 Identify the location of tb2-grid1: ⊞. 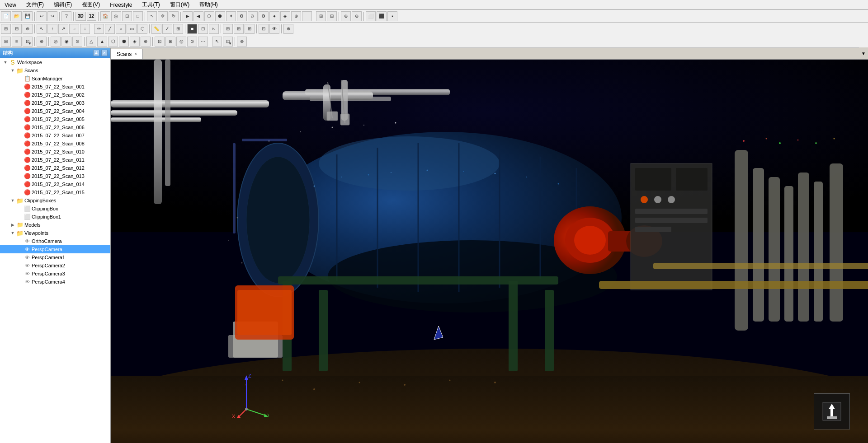
(228, 29).